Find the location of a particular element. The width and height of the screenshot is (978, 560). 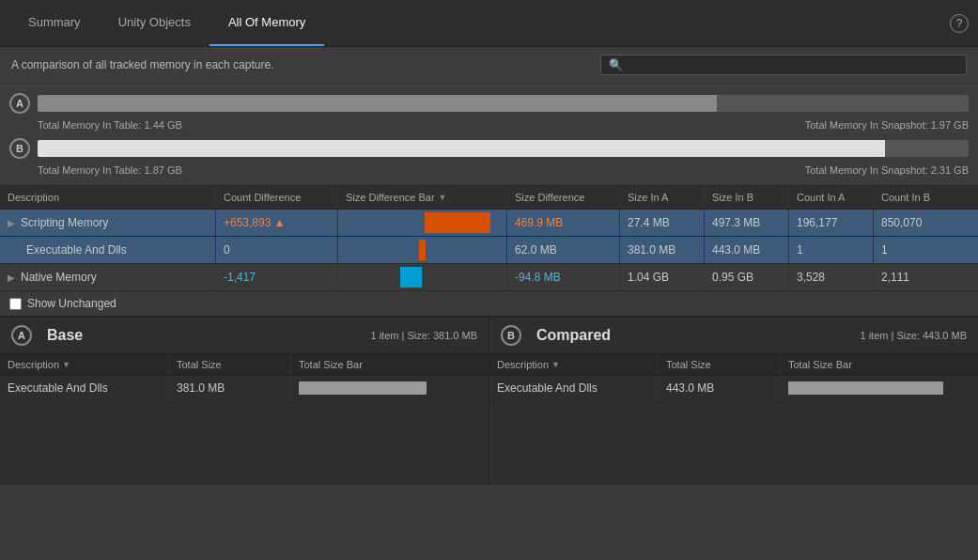

memory-table-total-a: Total Memory In Table: 1.44 GB is located at coordinates (110, 125).